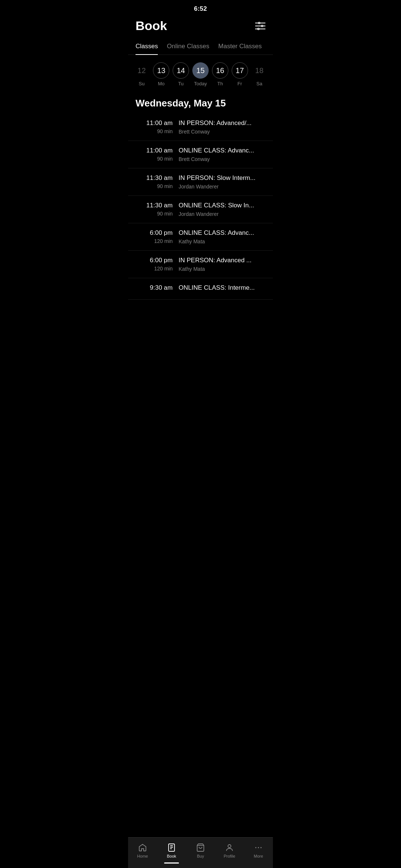 The width and height of the screenshot is (401, 868). Describe the element at coordinates (219, 237) in the screenshot. I see `class-details: ONLINE CLASS: Advanc... Kathy Mata` at that location.